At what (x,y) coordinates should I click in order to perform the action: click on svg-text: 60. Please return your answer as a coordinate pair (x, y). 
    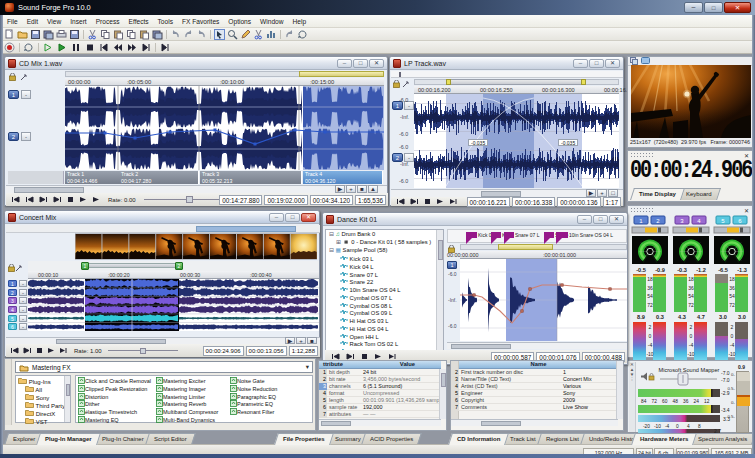
    Looking at the image, I should click on (665, 402).